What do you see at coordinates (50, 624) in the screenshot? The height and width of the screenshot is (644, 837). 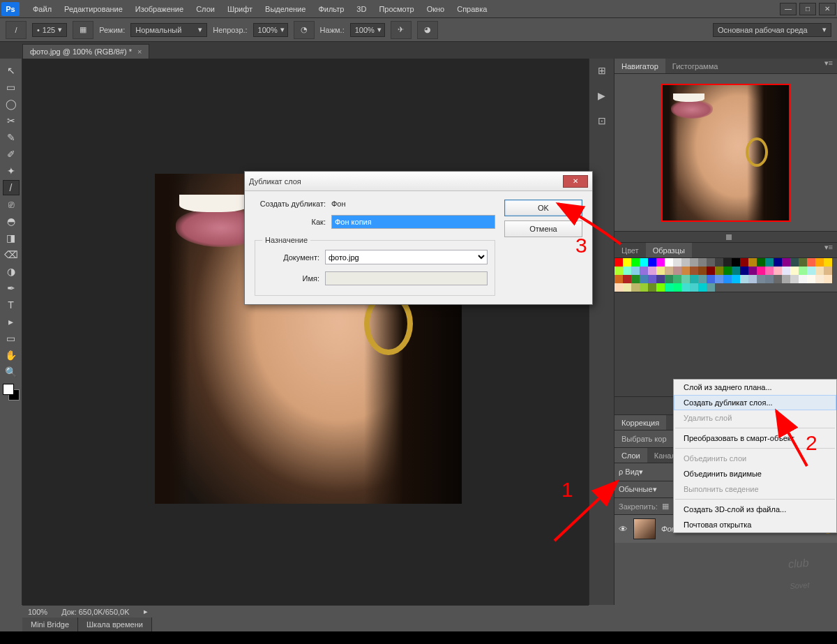 I see `tab-mini-bridge: Mini Bridge` at bounding box center [50, 624].